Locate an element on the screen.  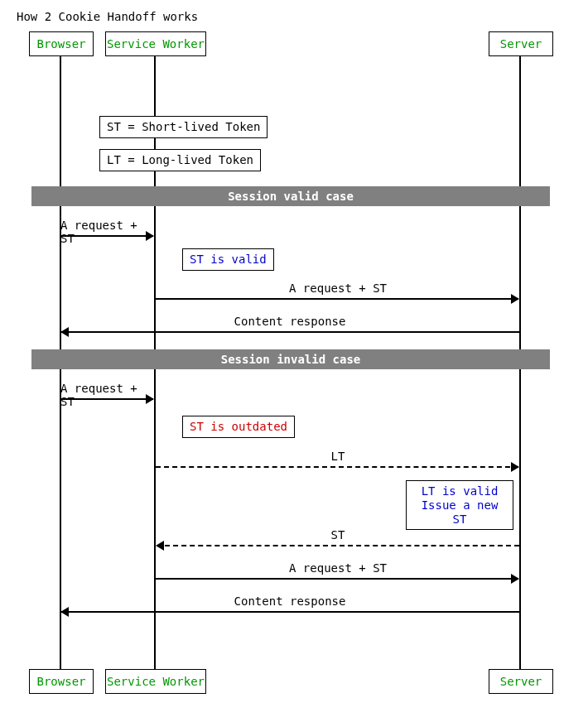
diagram-title: How 2 Cookie Handoff works is located at coordinates (108, 17).